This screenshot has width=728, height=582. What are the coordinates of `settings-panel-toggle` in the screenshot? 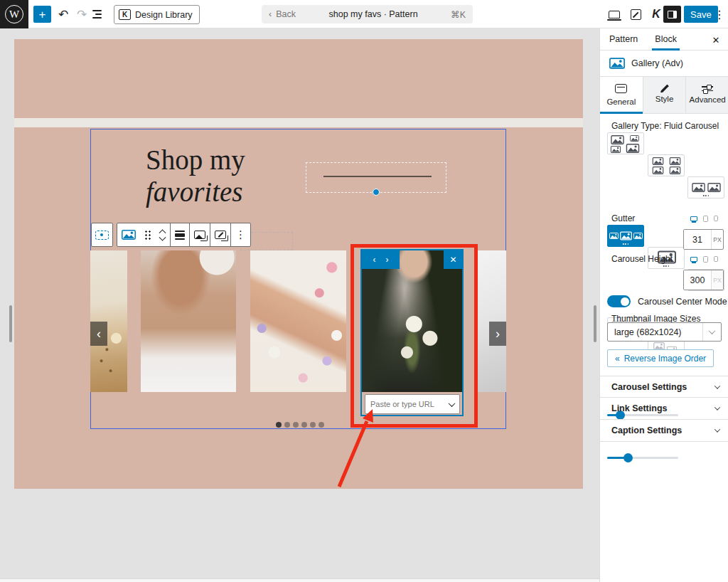 It's located at (673, 14).